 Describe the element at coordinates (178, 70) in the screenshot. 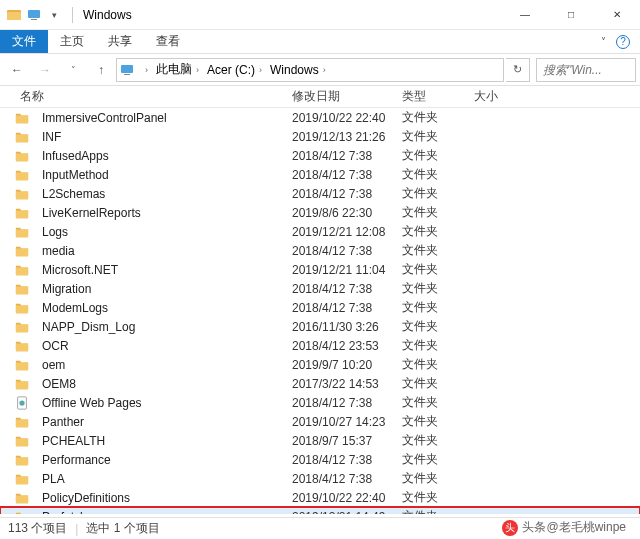

I see `breadcrumb-item-0: 此电脑›` at that location.